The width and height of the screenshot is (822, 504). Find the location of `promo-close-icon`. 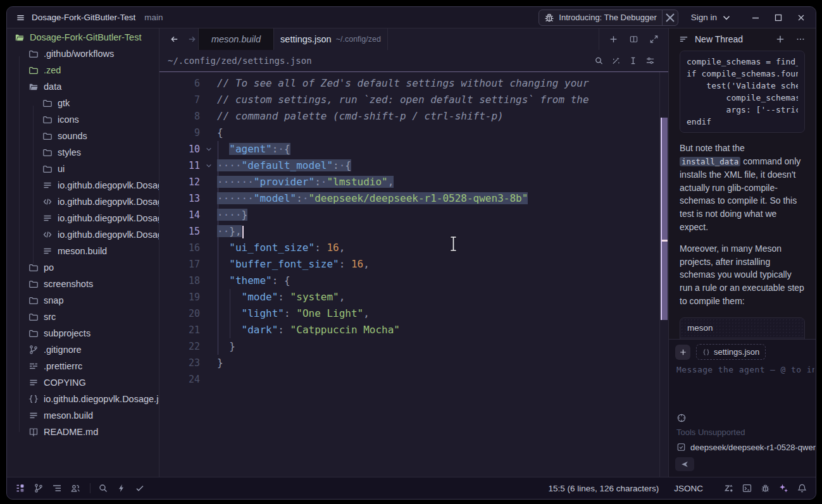

promo-close-icon is located at coordinates (669, 18).